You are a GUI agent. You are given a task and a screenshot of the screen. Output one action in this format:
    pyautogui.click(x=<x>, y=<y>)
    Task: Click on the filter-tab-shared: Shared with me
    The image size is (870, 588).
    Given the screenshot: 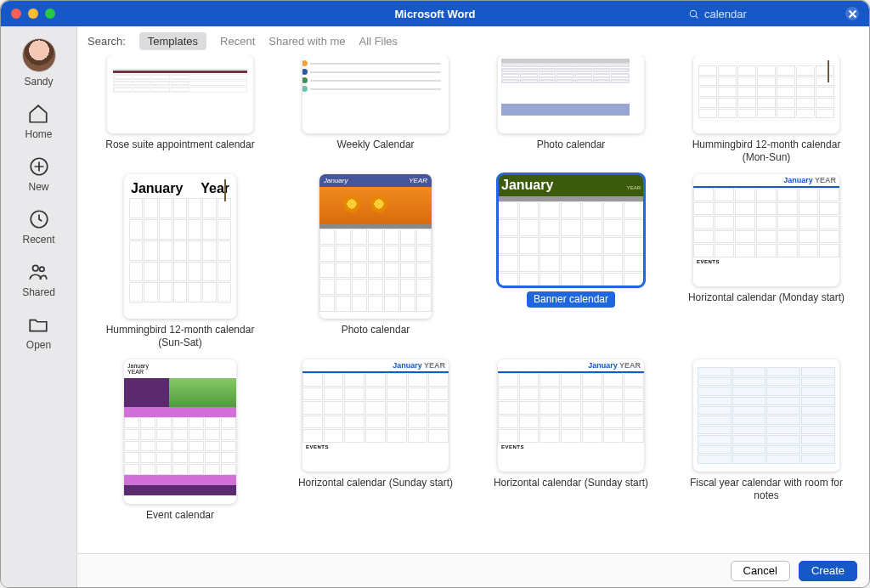 What is the action you would take?
    pyautogui.click(x=307, y=41)
    